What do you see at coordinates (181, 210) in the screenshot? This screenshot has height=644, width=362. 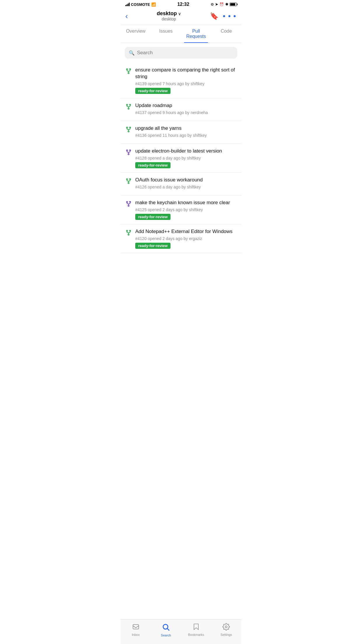 I see `pr-item-6: make the keychain known issue more clear…` at bounding box center [181, 210].